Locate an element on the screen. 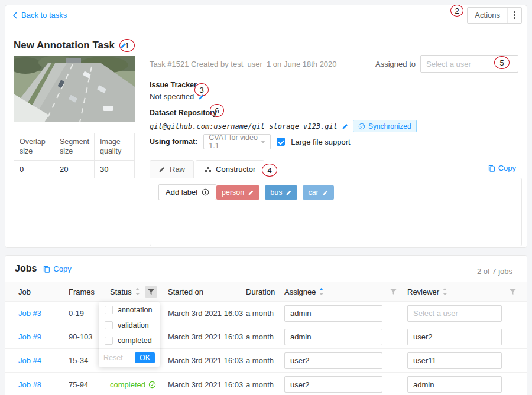 The height and width of the screenshot is (395, 532). job-row: Job #8 75-94 completed March 3rd 2021 16… is located at coordinates (266, 384).